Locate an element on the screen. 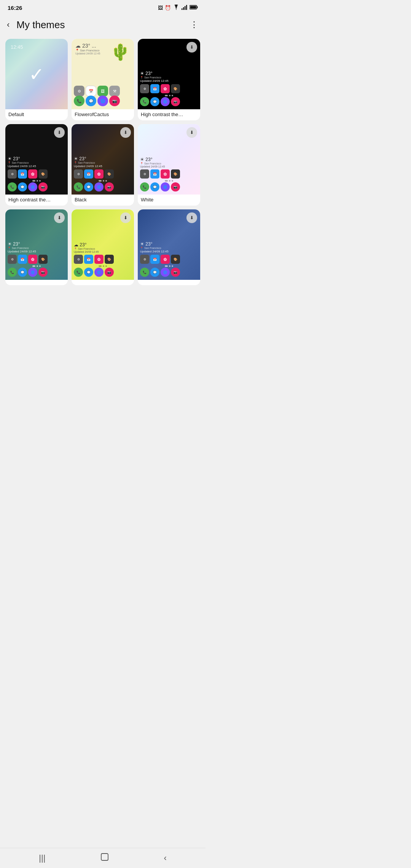 This screenshot has height=868, width=411. white-app-row-1: ⚙ 📅 🌸 🎨 is located at coordinates (169, 174).